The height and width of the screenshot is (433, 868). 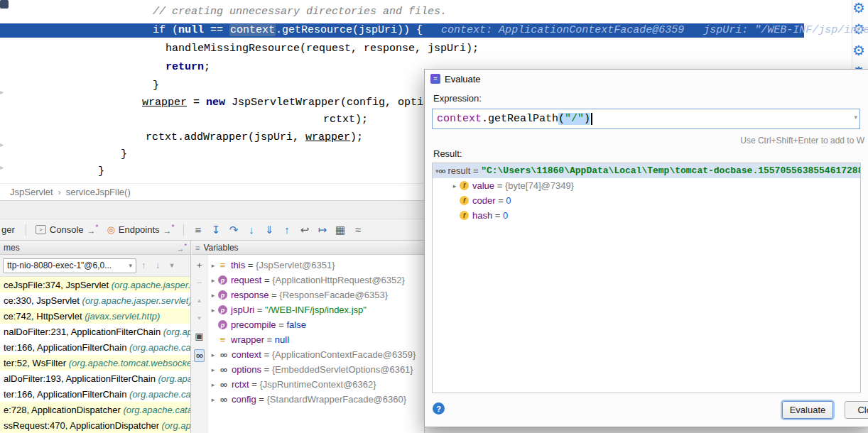 I want to click on frame-row: ce:742, HttpServlet (javax.servlet.http), so click(x=95, y=316).